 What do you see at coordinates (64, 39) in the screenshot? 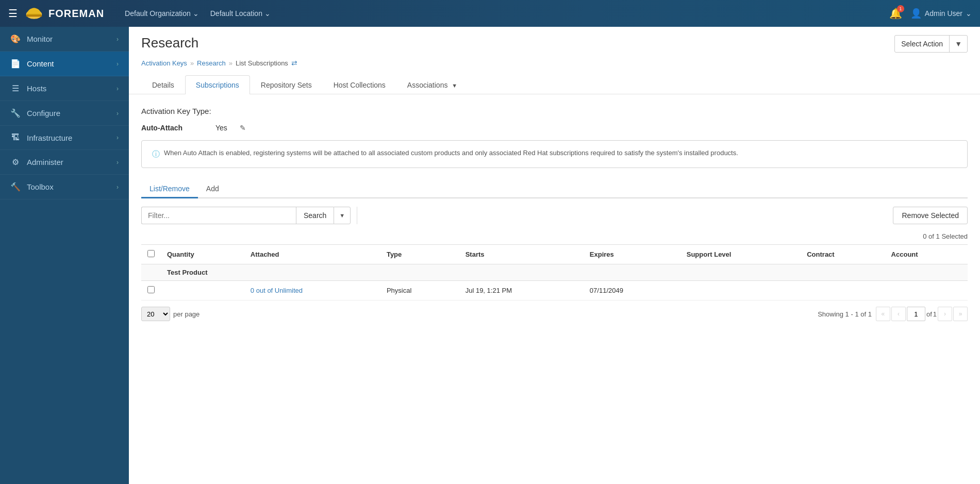
I see `sidebar-item-monitor: 🎨 Monitor ›` at bounding box center [64, 39].